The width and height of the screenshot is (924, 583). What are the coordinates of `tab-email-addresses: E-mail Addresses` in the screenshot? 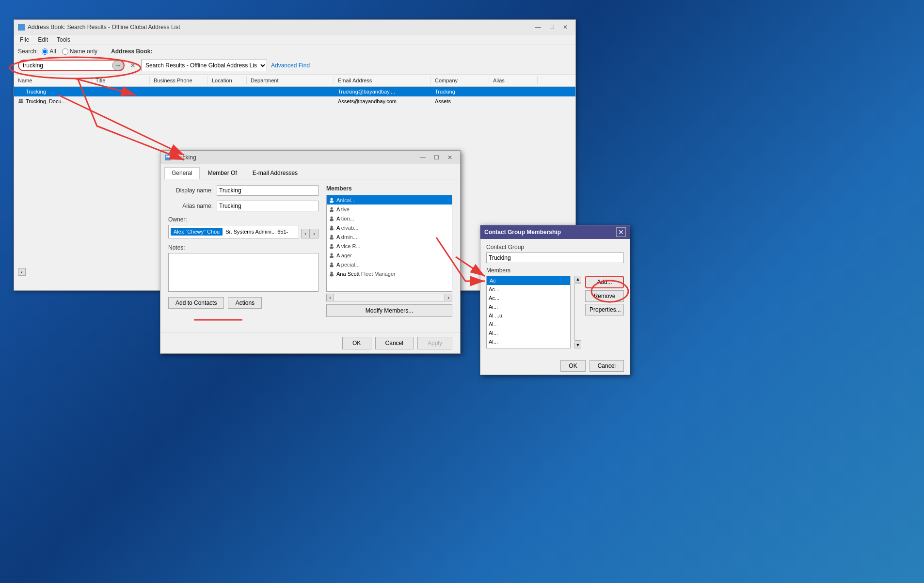 It's located at (275, 173).